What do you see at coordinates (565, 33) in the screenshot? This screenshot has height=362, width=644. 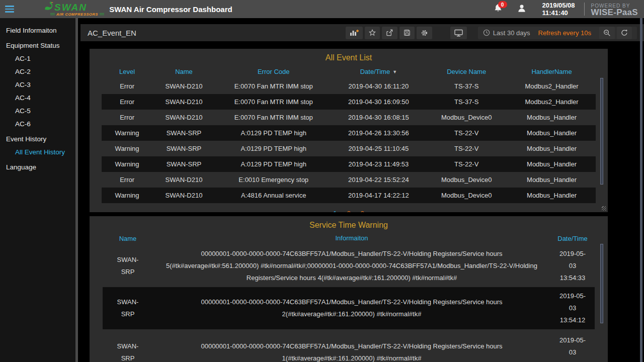 I see `refresh-interval-button: Refresh every 10s` at bounding box center [565, 33].